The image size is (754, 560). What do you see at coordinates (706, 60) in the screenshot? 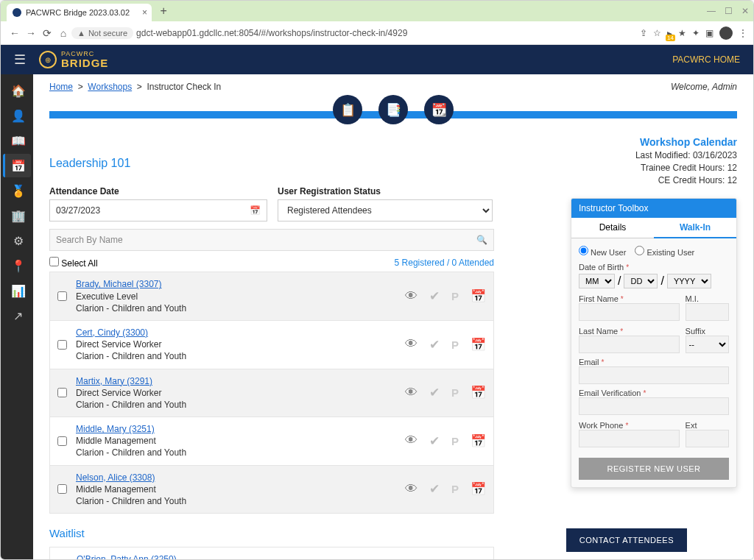
I see `pacwrc-home-link: PACWRC HOME` at bounding box center [706, 60].